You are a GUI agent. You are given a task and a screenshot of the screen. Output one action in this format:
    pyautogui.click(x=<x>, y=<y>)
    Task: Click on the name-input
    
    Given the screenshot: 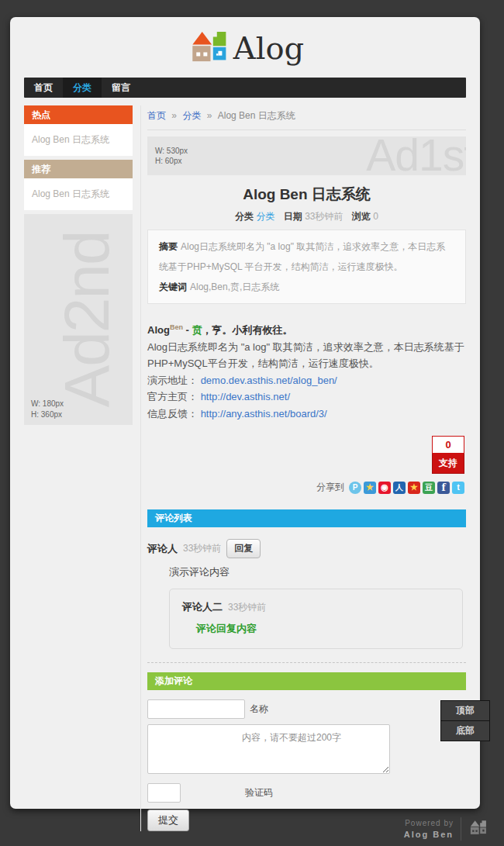 What is the action you would take?
    pyautogui.click(x=196, y=709)
    